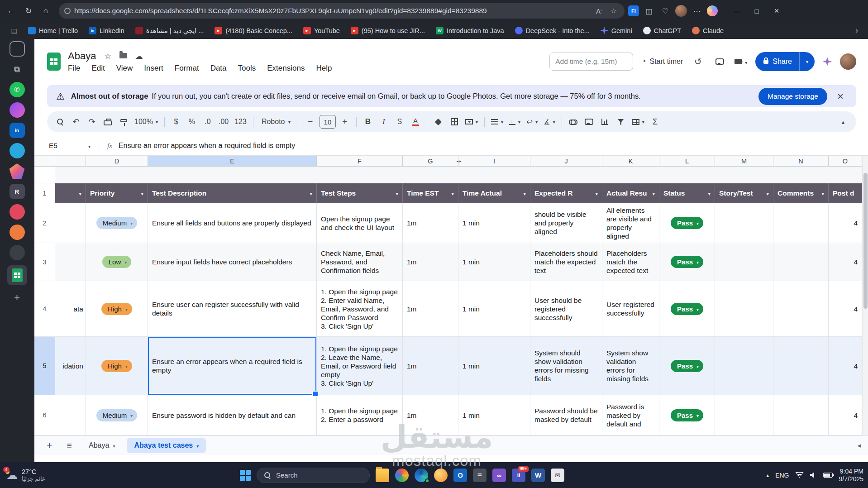  I want to click on header-test-steps: Test Steps, so click(360, 193).